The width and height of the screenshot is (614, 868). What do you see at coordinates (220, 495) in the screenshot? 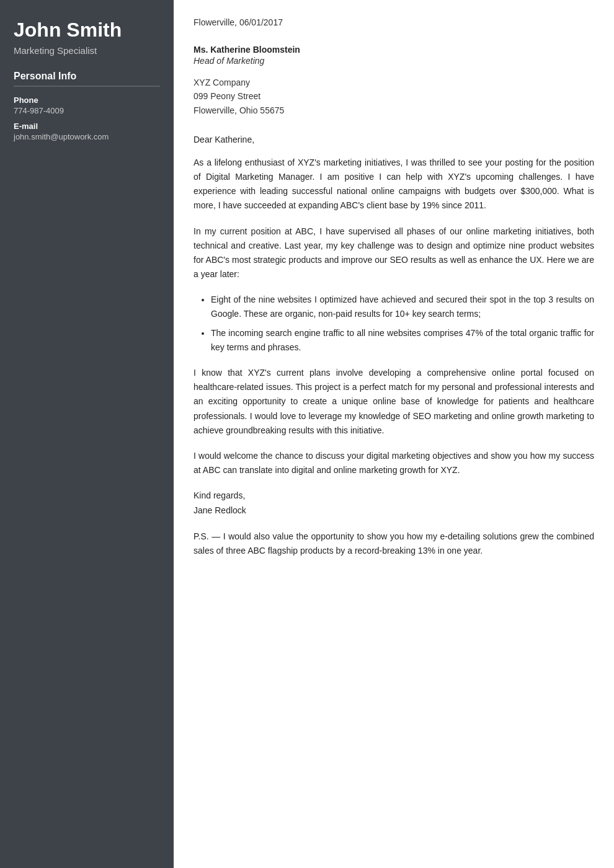
I see `closing-line1: Kind regards,` at bounding box center [220, 495].